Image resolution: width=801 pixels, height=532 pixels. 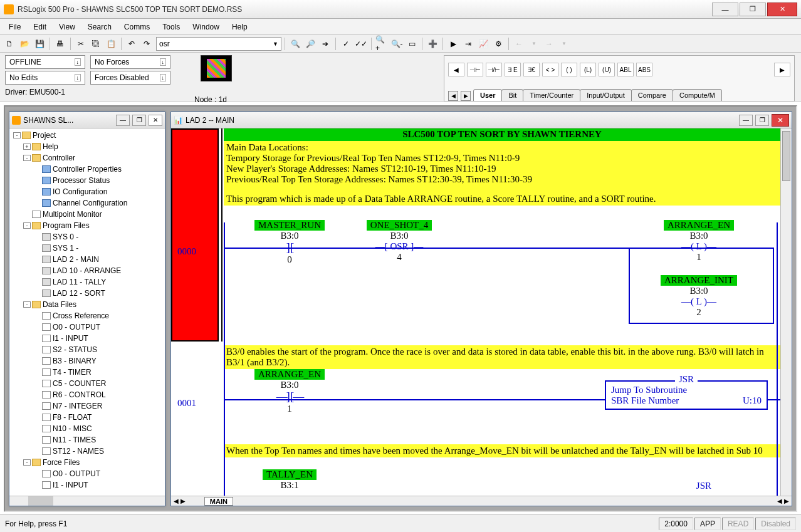 What do you see at coordinates (488, 95) in the screenshot?
I see `palette-tab-user: User` at bounding box center [488, 95].